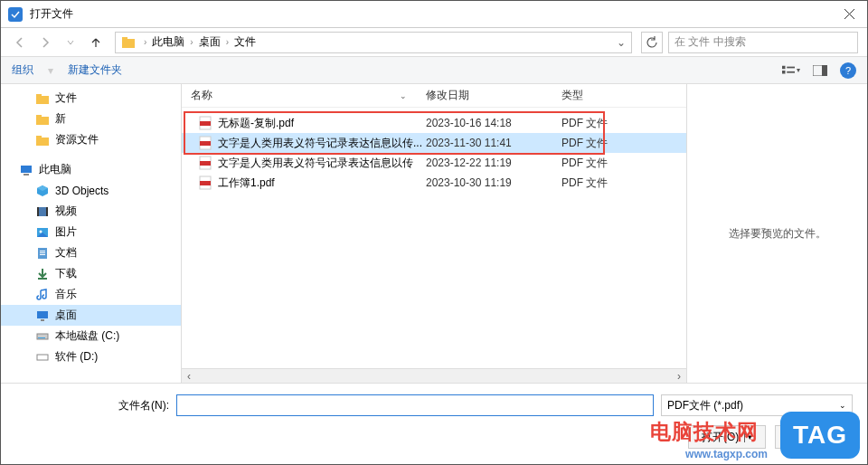 The image size is (868, 465). What do you see at coordinates (849, 14) in the screenshot?
I see `close-button` at bounding box center [849, 14].